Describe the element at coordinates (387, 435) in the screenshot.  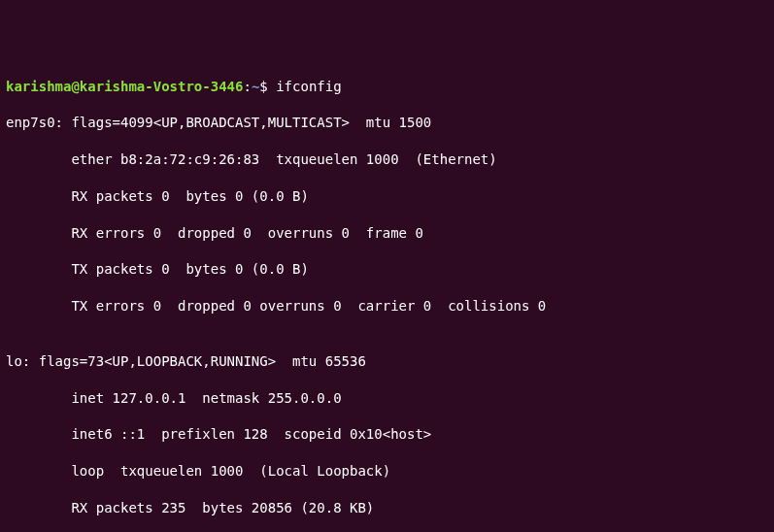
I see `output-lo-inet6: inet6 ::1 prefixlen 128 scopeid 0x10<hos…` at that location.